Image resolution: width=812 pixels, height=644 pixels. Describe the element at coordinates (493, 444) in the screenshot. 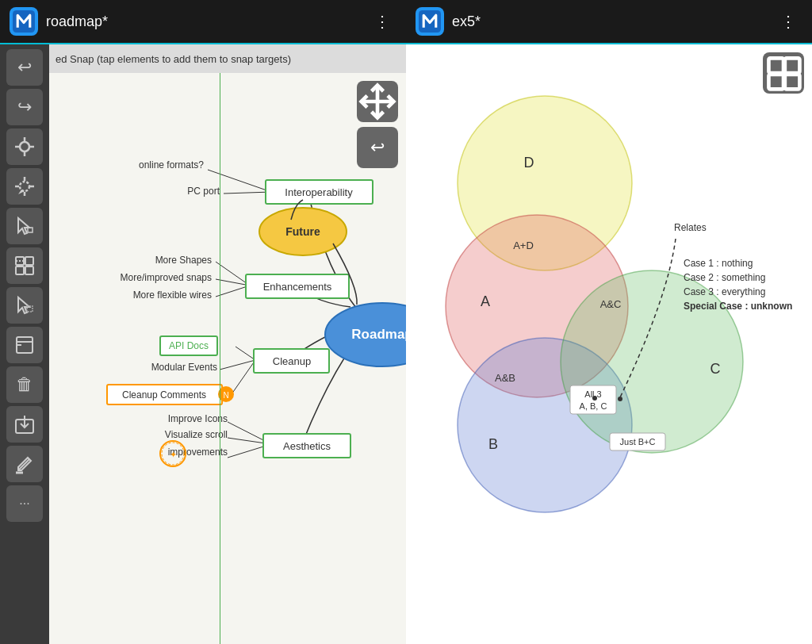

I see `svg-text: B` at that location.